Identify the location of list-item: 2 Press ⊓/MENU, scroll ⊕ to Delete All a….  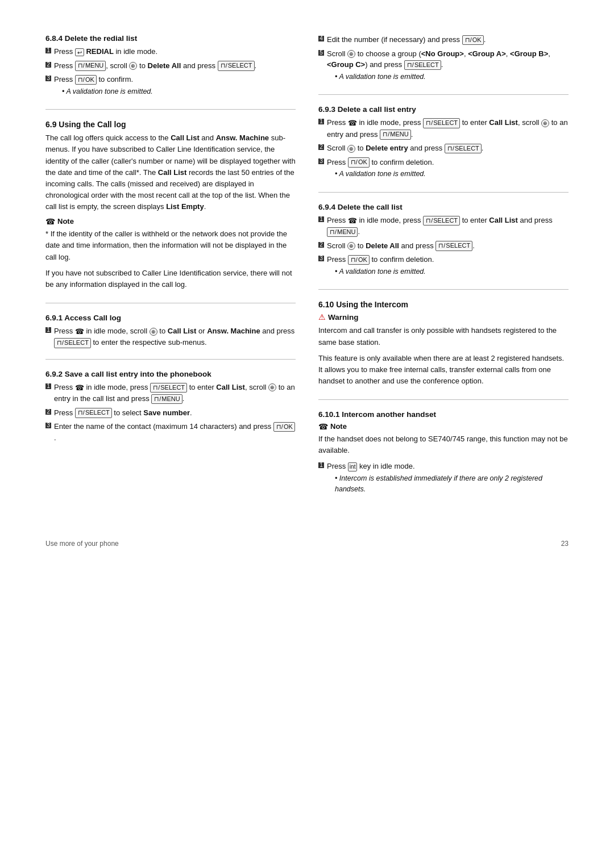
(171, 66).